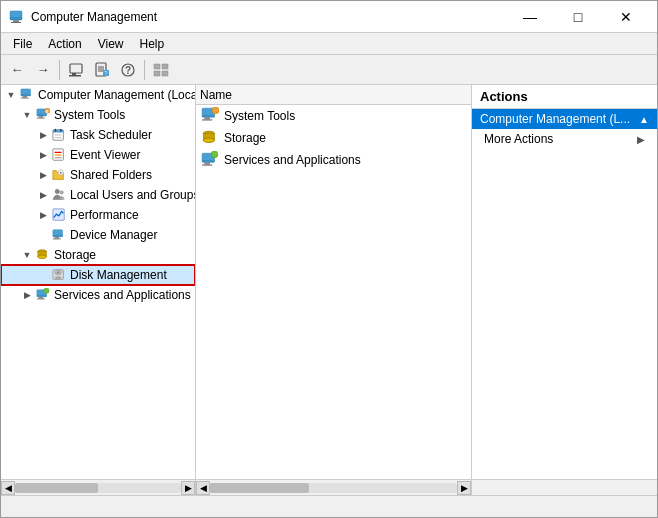 The width and height of the screenshot is (658, 518). I want to click on mid-scroll-section: ◀ ▶, so click(334, 488).